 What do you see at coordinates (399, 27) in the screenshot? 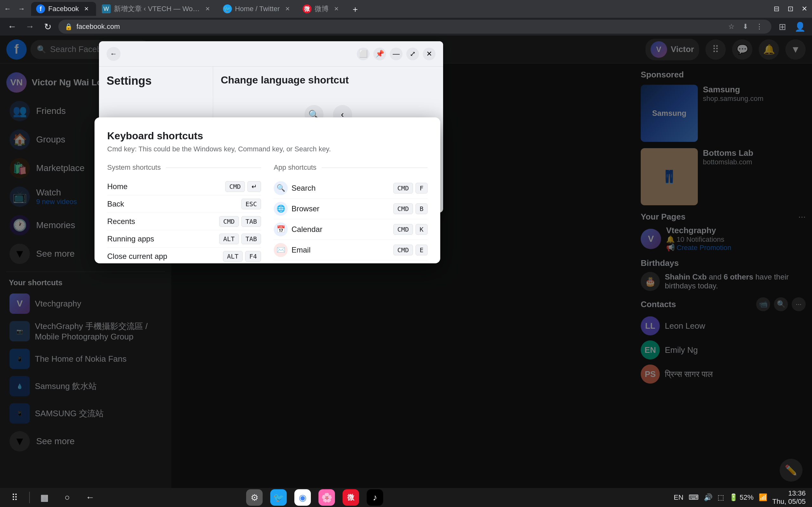
I see `address-text: facebook.com` at bounding box center [399, 27].